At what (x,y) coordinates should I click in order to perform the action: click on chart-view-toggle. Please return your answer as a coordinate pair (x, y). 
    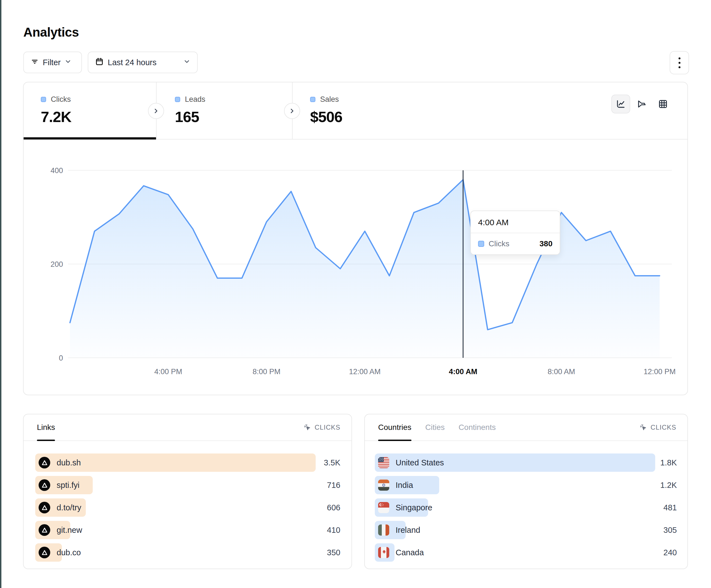
    Looking at the image, I should click on (642, 104).